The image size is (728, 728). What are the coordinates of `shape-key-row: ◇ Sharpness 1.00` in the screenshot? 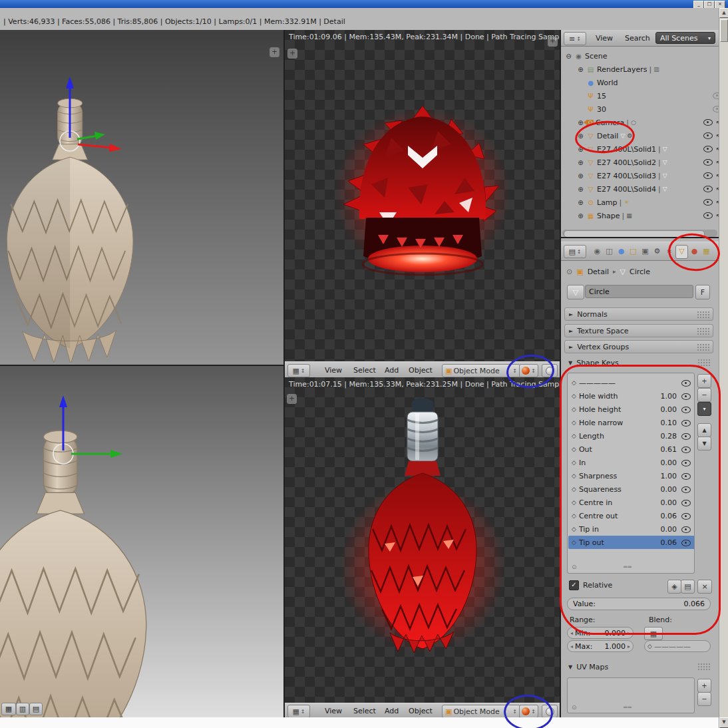 It's located at (632, 476).